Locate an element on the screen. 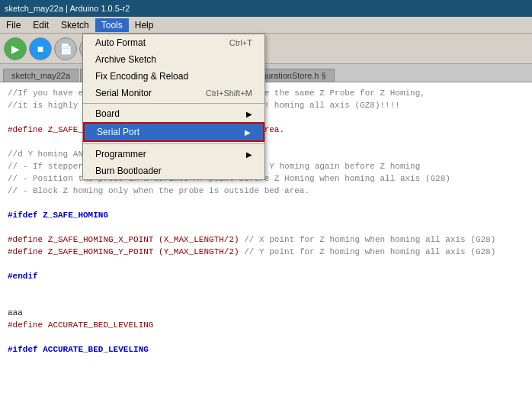  menu-tools: Tools is located at coordinates (112, 25).